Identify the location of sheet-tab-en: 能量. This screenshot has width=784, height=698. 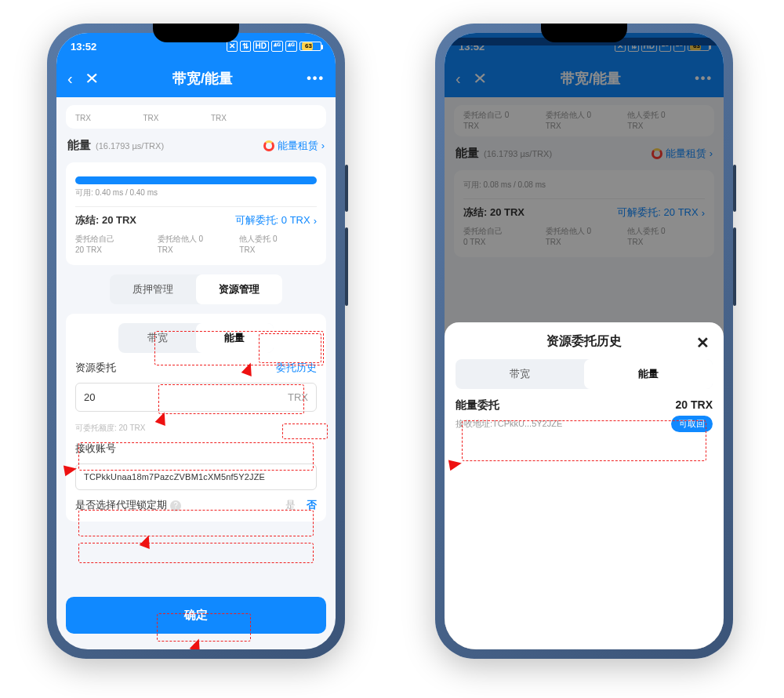
(648, 374).